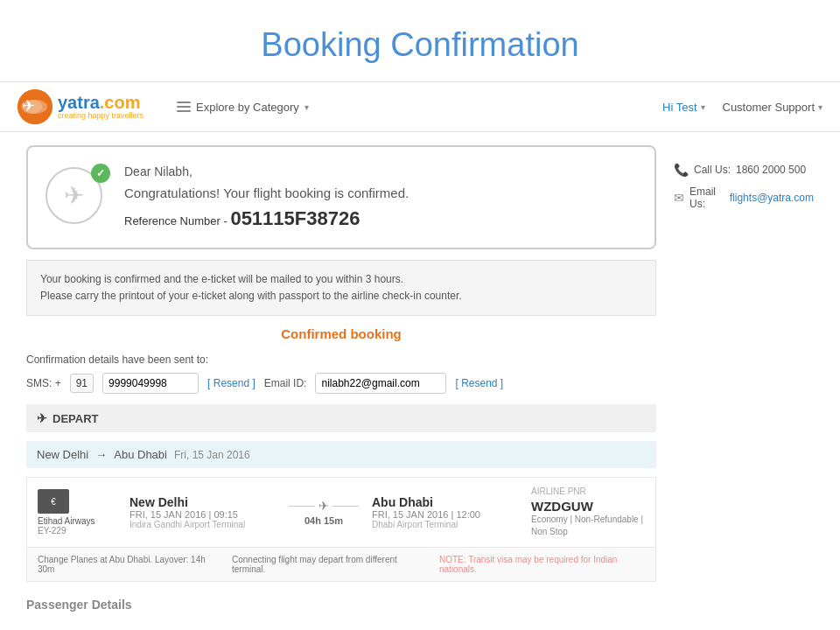  What do you see at coordinates (324, 513) in the screenshot?
I see `flight-duration: ✈ 04h 15m` at bounding box center [324, 513].